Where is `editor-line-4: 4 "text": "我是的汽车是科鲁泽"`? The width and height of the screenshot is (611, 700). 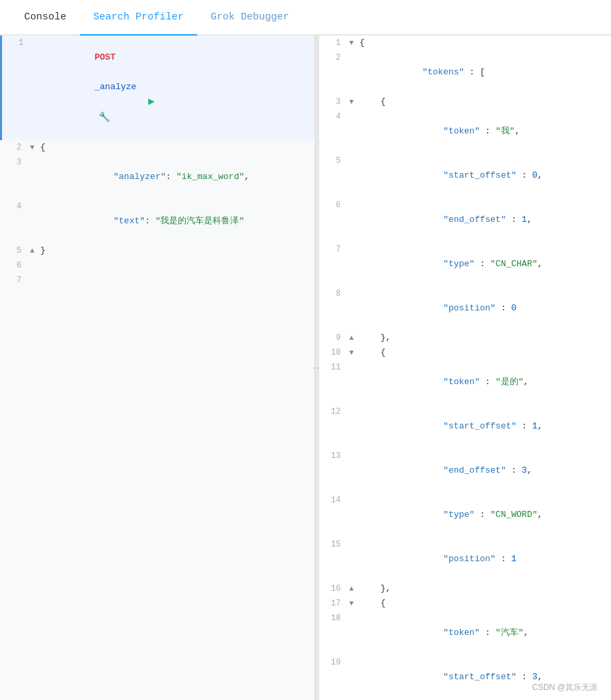
editor-line-4: 4 "text": "我是的汽车是科鲁泽" is located at coordinates (157, 221).